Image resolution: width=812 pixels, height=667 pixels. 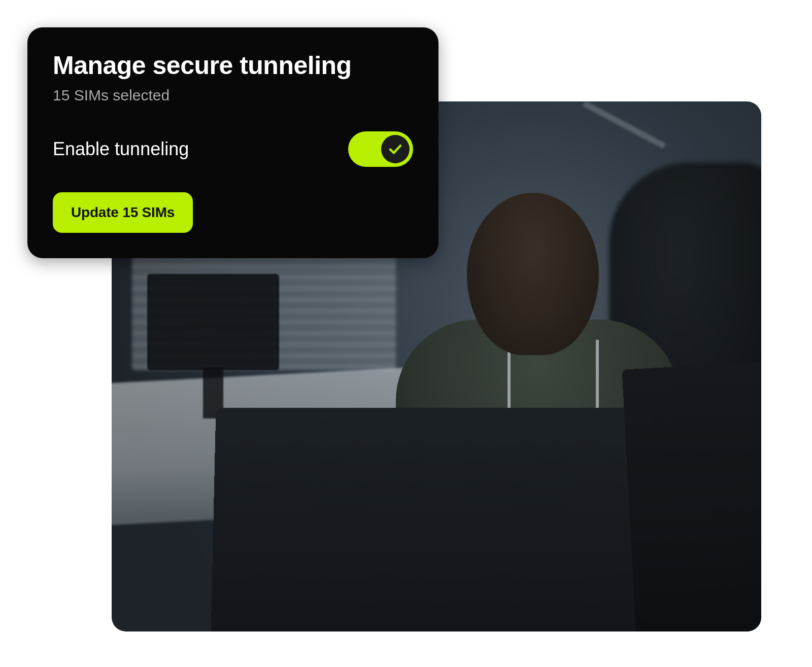 I want to click on enable-tunneling-row: Enable tunneling, so click(x=233, y=149).